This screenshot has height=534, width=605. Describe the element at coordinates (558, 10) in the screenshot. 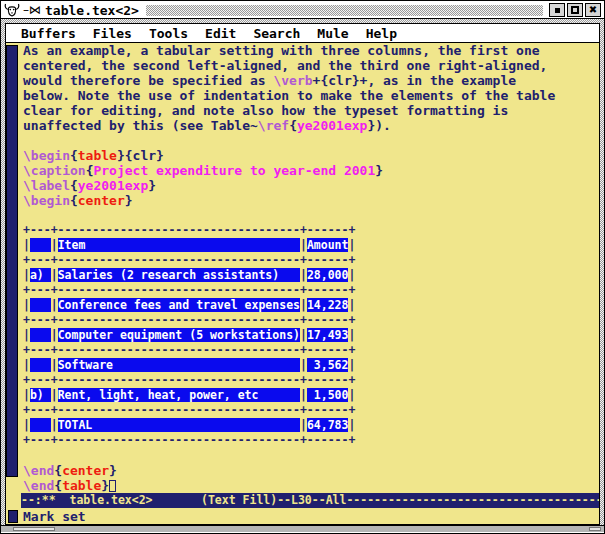

I see `minimize-icon` at that location.